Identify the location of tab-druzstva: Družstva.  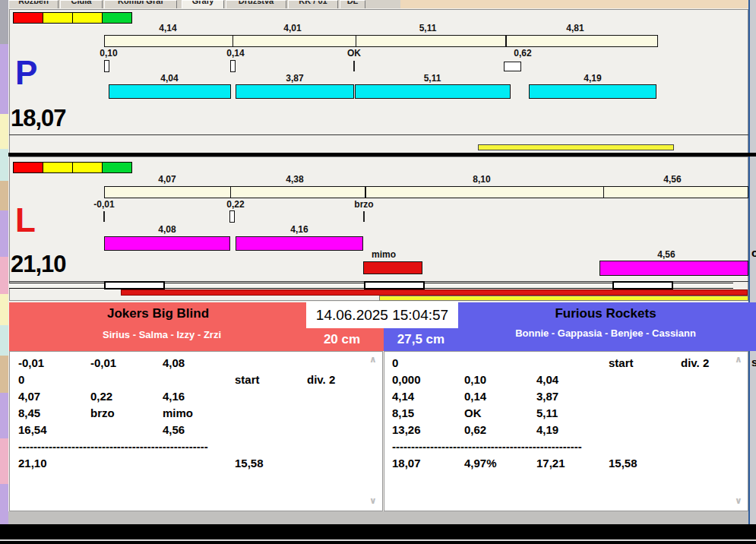
(256, 5).